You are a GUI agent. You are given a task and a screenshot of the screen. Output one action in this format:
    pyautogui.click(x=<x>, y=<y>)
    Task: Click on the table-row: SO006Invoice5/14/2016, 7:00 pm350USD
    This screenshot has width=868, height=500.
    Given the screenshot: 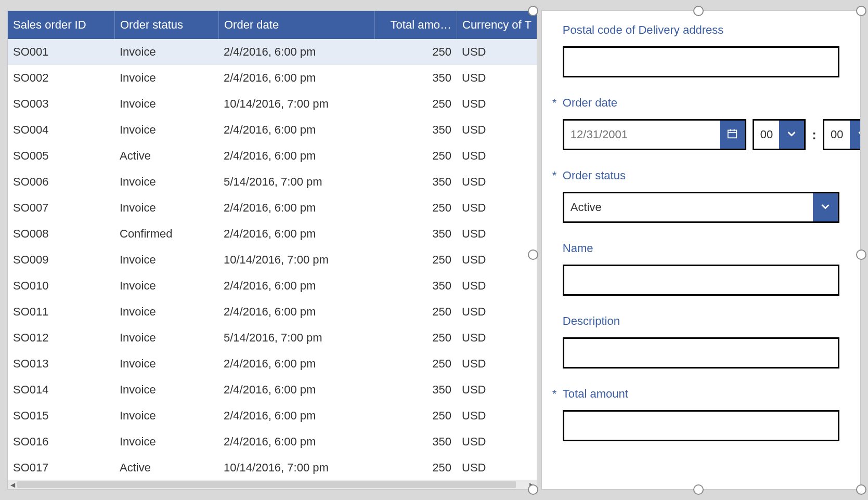 What is the action you would take?
    pyautogui.click(x=273, y=182)
    